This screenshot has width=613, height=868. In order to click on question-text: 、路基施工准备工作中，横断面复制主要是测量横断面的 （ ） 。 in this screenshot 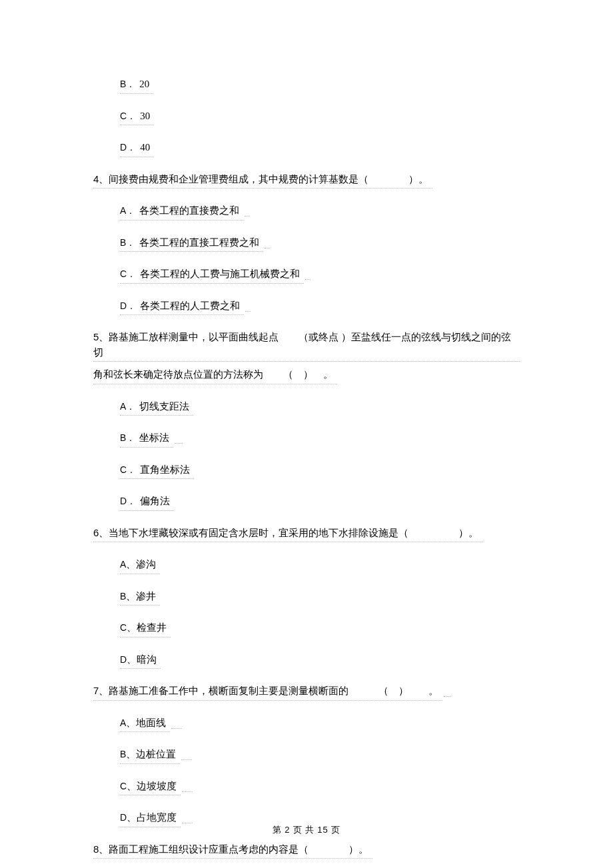, I will do `click(269, 691)`.